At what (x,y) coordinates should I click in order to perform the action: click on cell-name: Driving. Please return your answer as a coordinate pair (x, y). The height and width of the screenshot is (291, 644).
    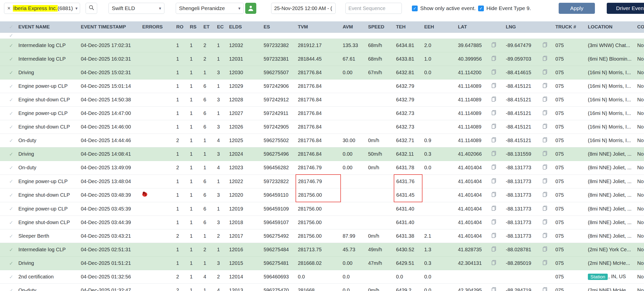
    Looking at the image, I should click on (48, 154).